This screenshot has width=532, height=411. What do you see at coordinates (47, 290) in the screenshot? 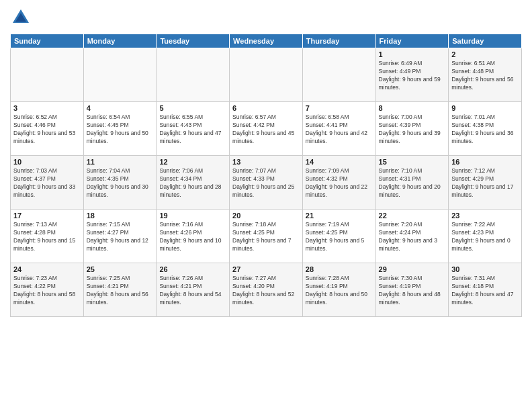
I see `day-cell: 24Sunrise: 7:23 AM Sunset: 4:22 PM Dayli…` at bounding box center [47, 290].